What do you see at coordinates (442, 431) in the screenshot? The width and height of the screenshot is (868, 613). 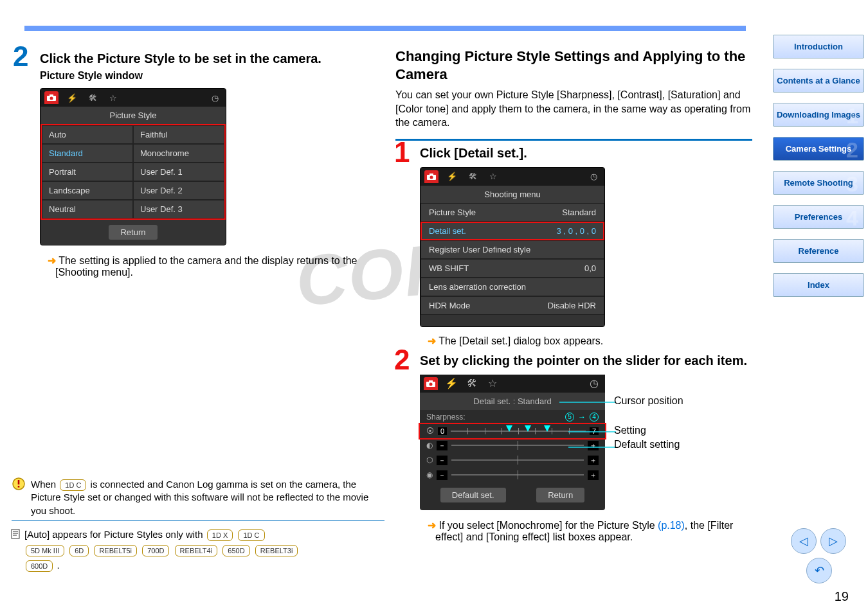 I see `sharp-lo: 0` at bounding box center [442, 431].